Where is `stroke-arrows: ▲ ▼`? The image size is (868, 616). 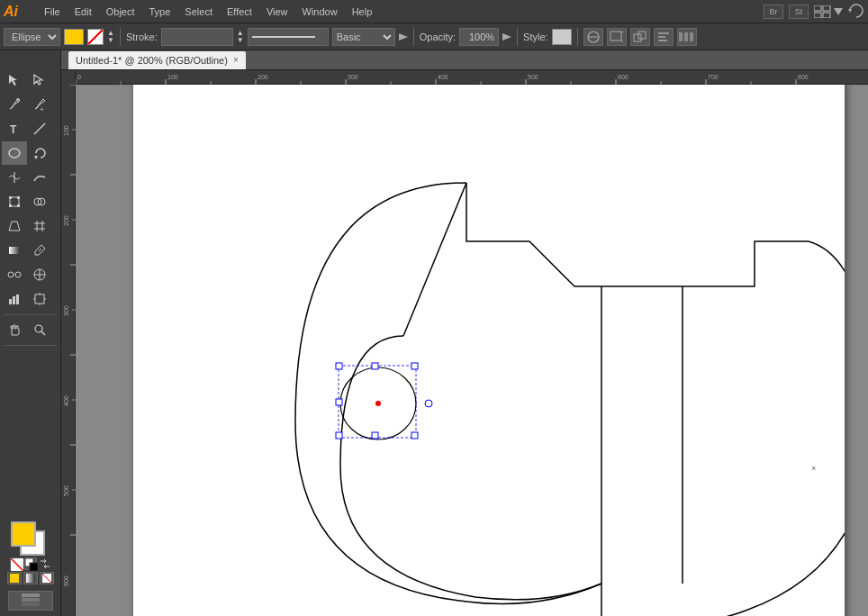 stroke-arrows: ▲ ▼ is located at coordinates (111, 37).